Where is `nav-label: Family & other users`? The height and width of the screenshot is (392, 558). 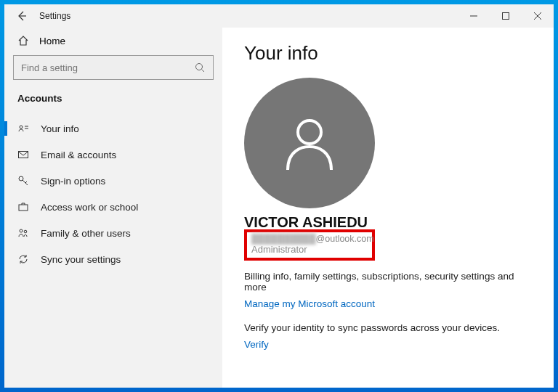
nav-label: Family & other users is located at coordinates (86, 234).